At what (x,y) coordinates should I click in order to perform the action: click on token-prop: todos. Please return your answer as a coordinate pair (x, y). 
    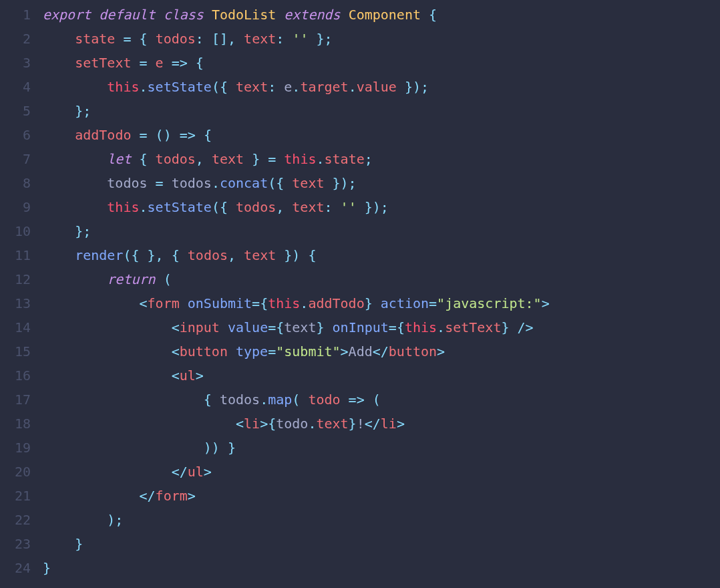
    Looking at the image, I should click on (208, 255).